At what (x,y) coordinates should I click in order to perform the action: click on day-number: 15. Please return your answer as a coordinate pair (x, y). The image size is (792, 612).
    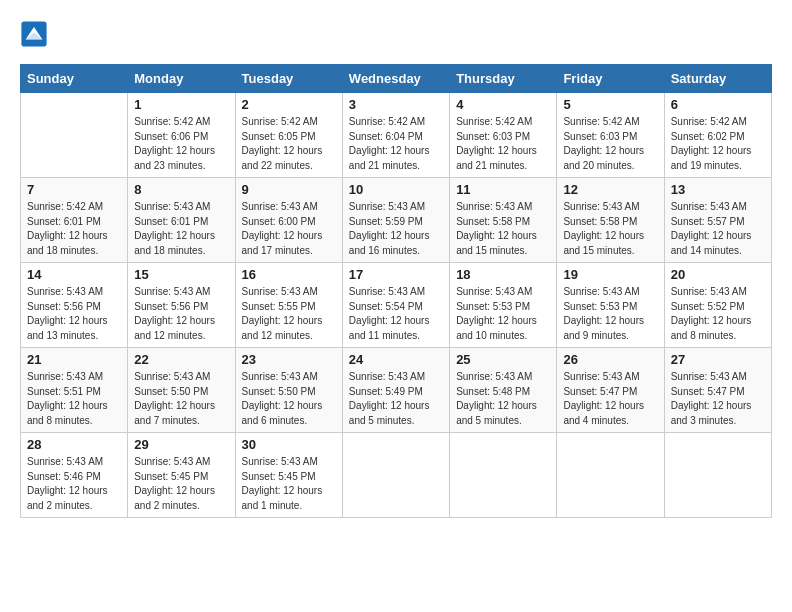
    Looking at the image, I should click on (181, 274).